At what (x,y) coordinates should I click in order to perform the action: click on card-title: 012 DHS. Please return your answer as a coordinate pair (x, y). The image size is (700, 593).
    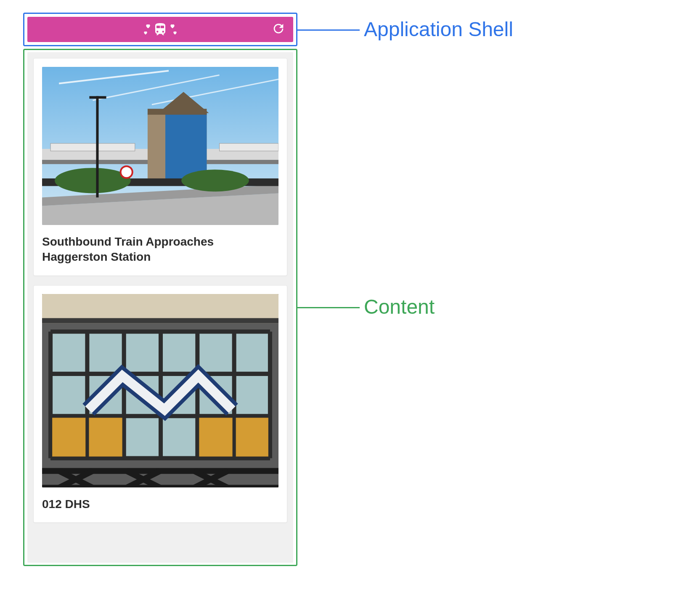
    Looking at the image, I should click on (160, 504).